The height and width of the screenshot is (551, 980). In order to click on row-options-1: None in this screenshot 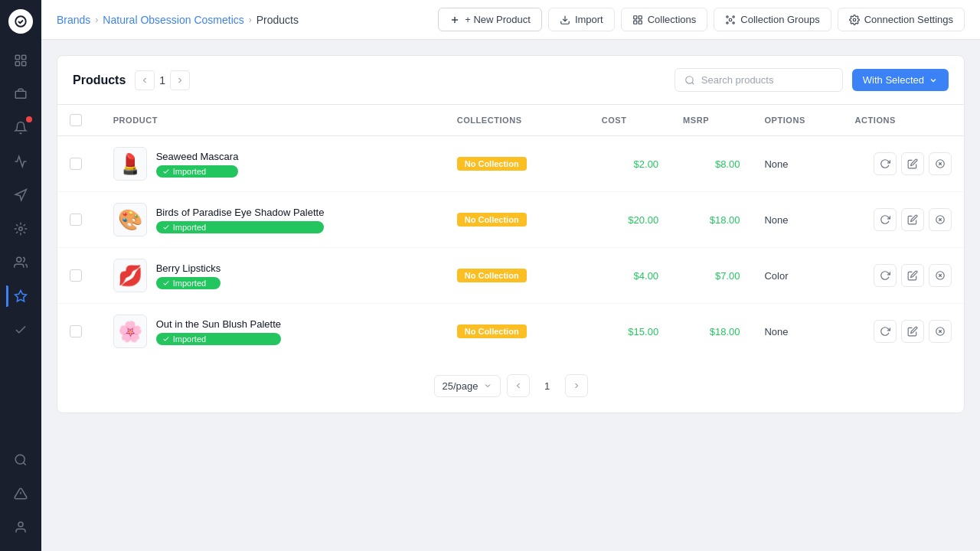, I will do `click(797, 220)`.